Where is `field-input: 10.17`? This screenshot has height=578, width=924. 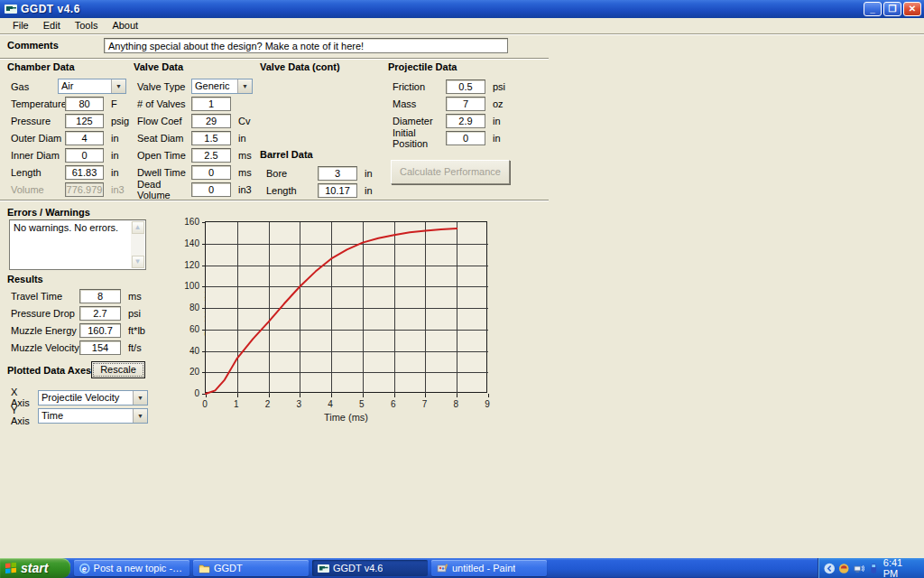 field-input: 10.17 is located at coordinates (337, 191).